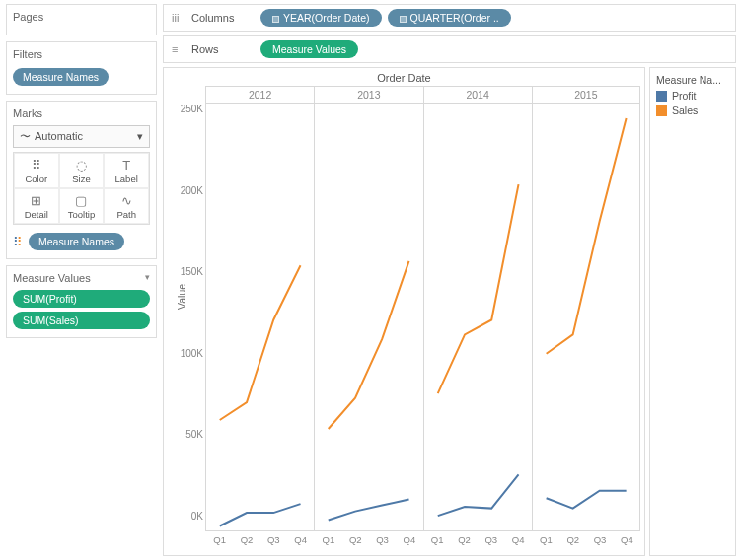 This screenshot has width=740, height=560. Describe the element at coordinates (368, 315) in the screenshot. I see `chart-panel: 2013 Q1Q2Q3Q4` at that location.